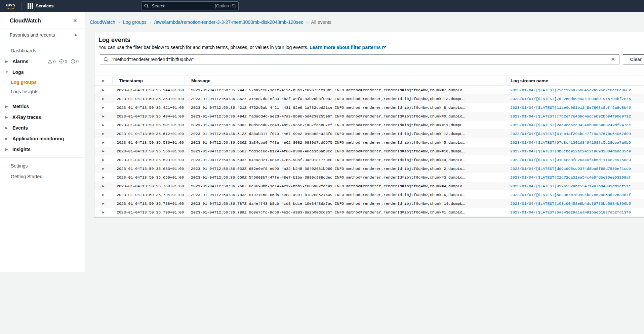  What do you see at coordinates (369, 81) in the screenshot?
I see `table-header-row: ▶ Timestamp Message Log stream name` at bounding box center [369, 81].